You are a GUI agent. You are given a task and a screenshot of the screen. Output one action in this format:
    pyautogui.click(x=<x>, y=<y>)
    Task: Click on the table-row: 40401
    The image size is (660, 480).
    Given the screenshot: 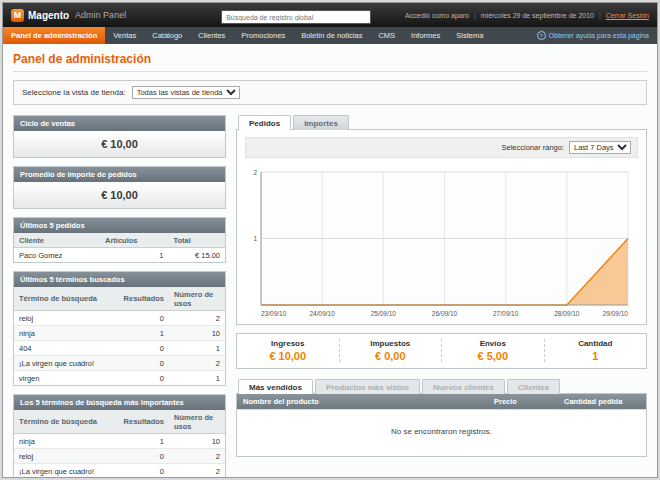 What is the action you would take?
    pyautogui.click(x=120, y=348)
    